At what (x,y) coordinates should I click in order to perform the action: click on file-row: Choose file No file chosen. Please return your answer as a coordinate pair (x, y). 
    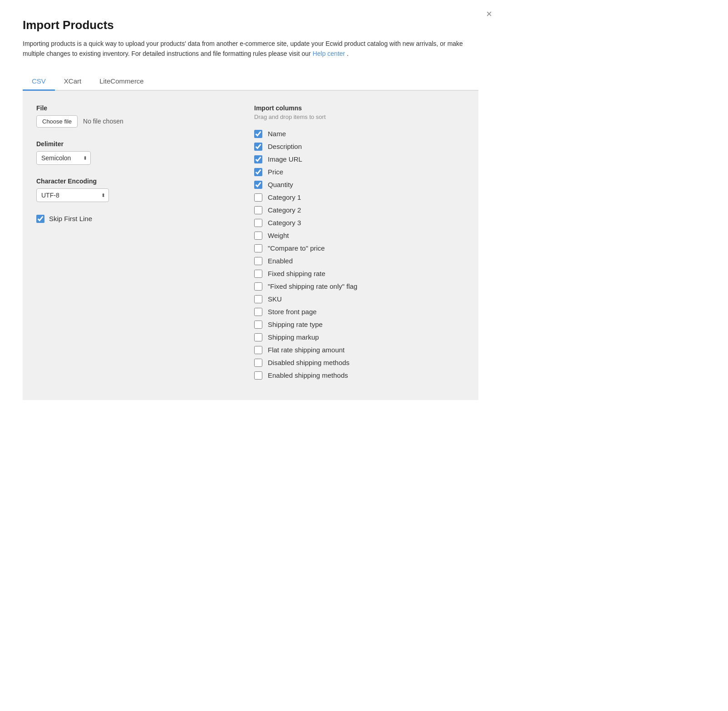
    Looking at the image, I should click on (132, 122).